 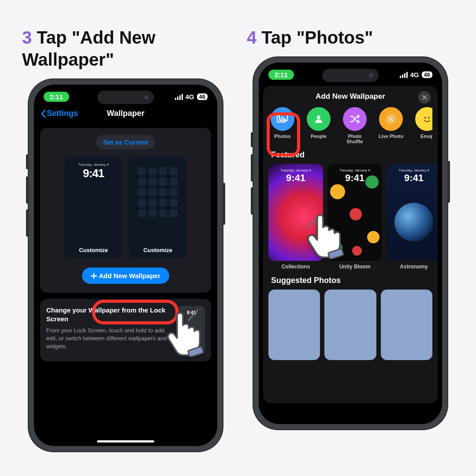 I want to click on home-indicator, so click(x=126, y=442).